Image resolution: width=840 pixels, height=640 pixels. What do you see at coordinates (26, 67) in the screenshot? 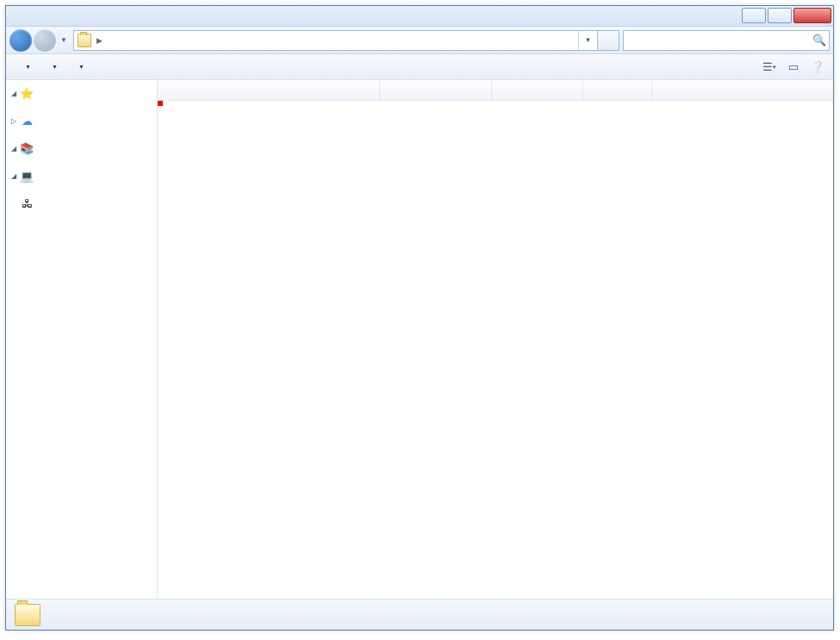
I see `organize-button: ▼` at bounding box center [26, 67].